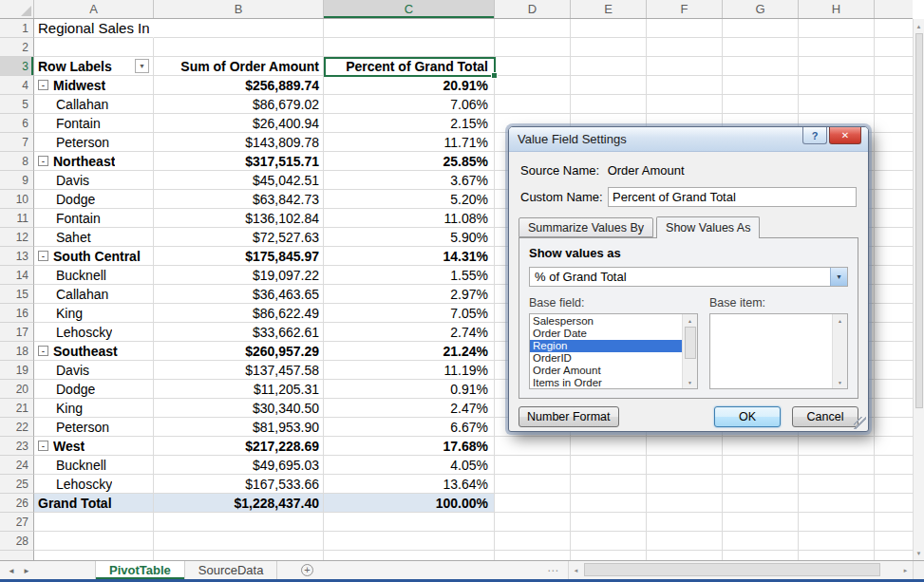 The height and width of the screenshot is (582, 924). Describe the element at coordinates (732, 197) in the screenshot. I see `custom-name-input` at that location.